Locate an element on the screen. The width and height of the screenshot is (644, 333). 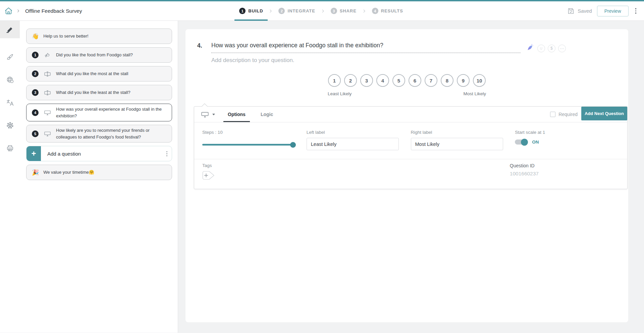
scale-left-label: Least Likely is located at coordinates (339, 94).